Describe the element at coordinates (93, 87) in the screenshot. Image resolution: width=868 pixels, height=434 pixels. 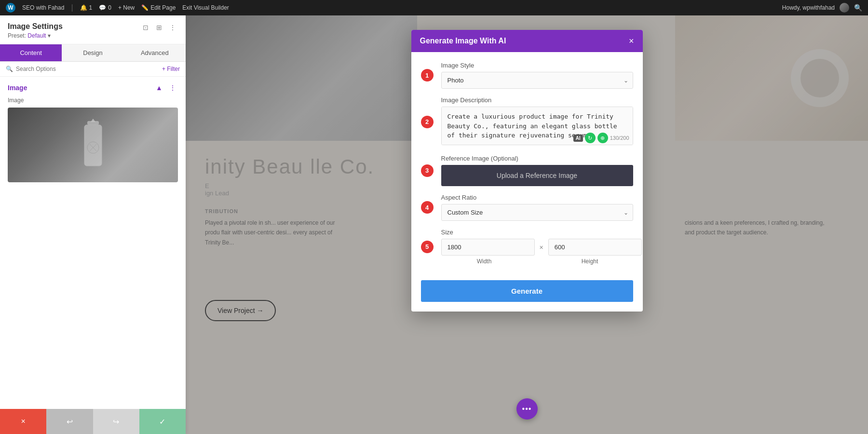
I see `panel-section-header: Image ▲ ⋮` at that location.